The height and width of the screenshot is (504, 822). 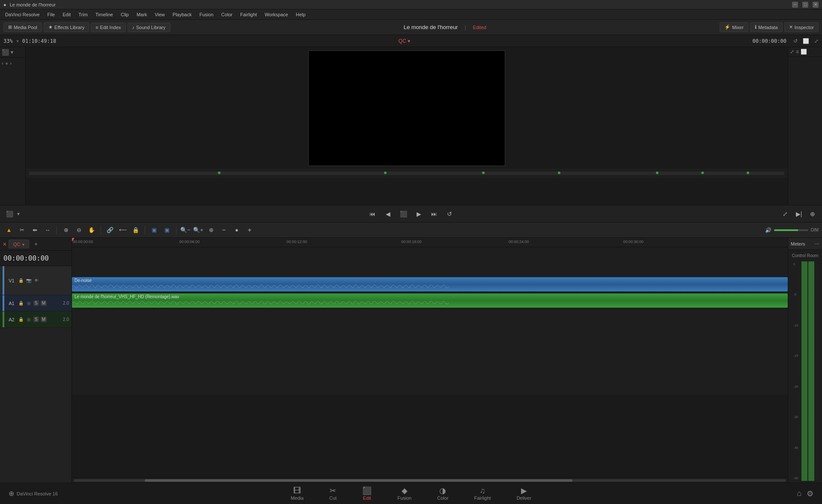 I want to click on timecode-display: 00:00:00:00, so click(x=36, y=258).